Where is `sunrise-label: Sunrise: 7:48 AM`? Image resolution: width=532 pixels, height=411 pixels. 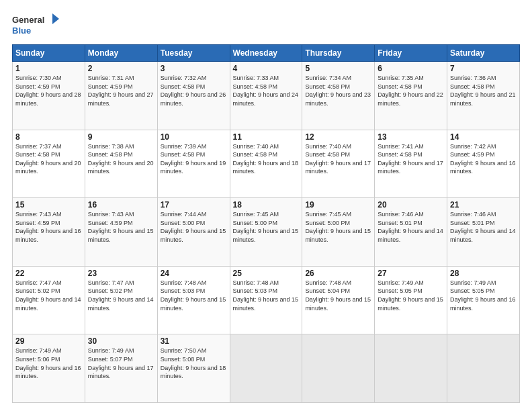 sunrise-label: Sunrise: 7:48 AM is located at coordinates (257, 283).